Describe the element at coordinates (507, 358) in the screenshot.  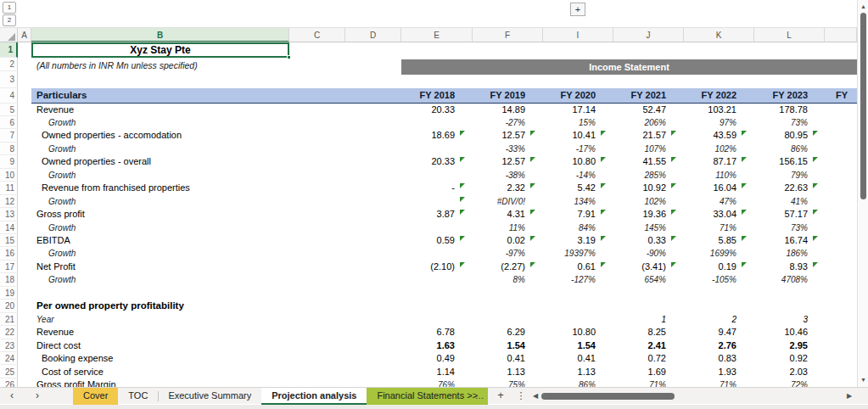
I see `cell-value: 0.41` at that location.